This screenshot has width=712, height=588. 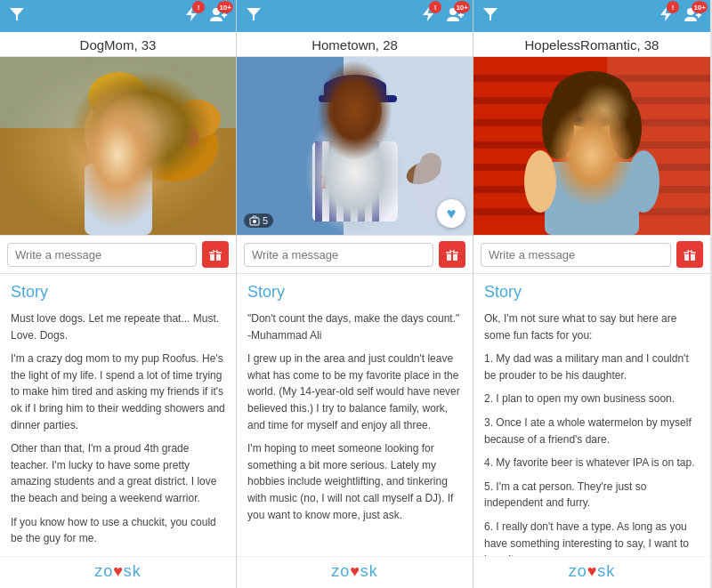 What do you see at coordinates (592, 366) in the screenshot?
I see `story-paragraph: 1. My dad was a military man and I could…` at bounding box center [592, 366].